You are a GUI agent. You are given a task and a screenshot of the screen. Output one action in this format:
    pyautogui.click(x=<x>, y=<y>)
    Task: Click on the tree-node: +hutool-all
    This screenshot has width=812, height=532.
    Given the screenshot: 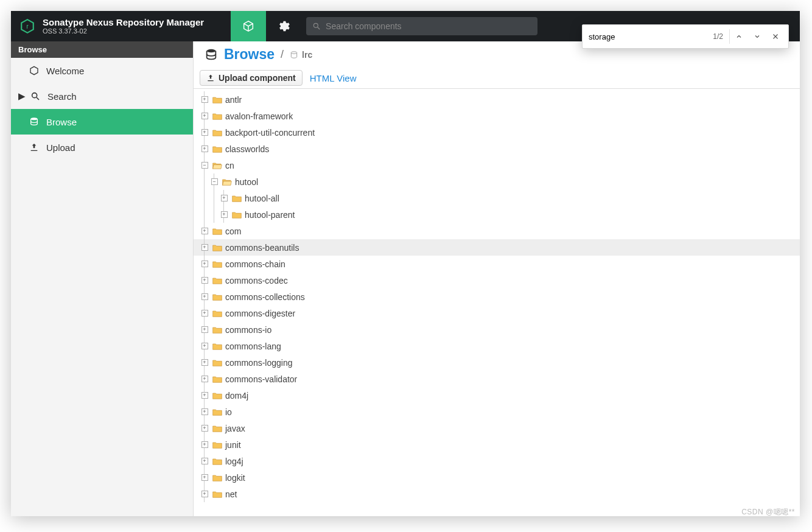 What is the action you would take?
    pyautogui.click(x=497, y=198)
    